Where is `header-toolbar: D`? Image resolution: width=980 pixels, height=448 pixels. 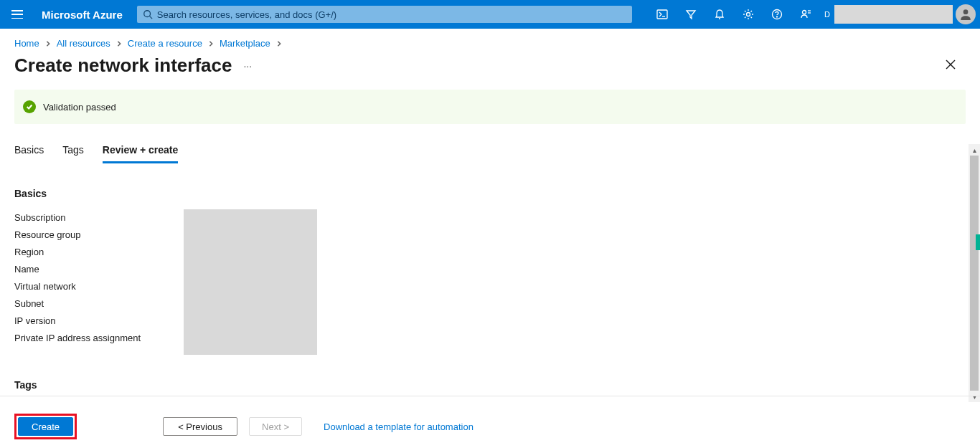 header-toolbar: D is located at coordinates (814, 14).